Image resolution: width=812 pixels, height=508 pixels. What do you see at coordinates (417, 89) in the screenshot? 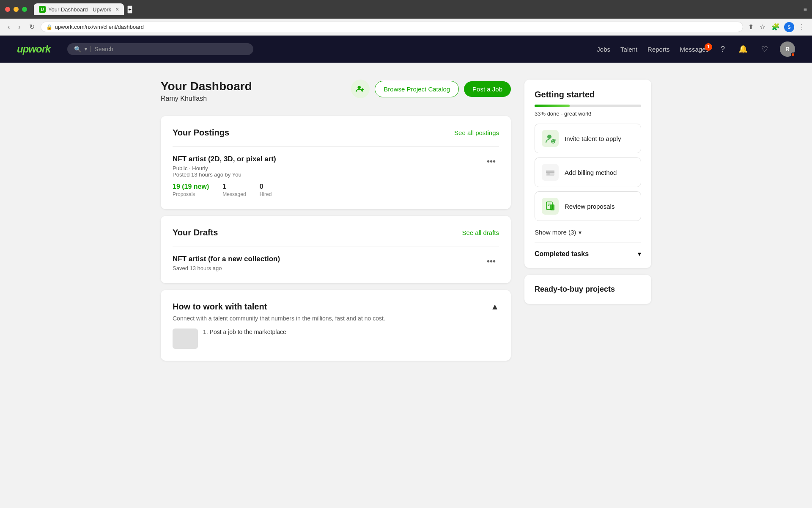
I see `browse-catalog-button: Browse Project Catalog` at bounding box center [417, 89].